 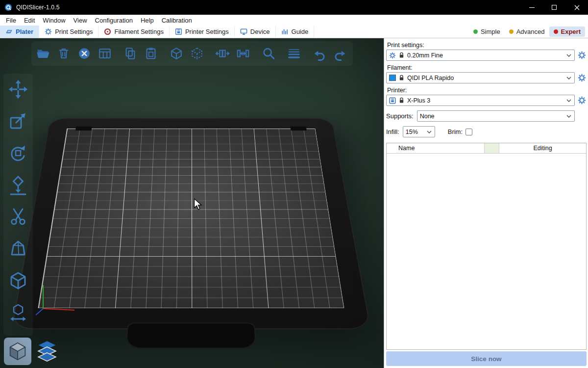 What do you see at coordinates (18, 249) in the screenshot?
I see `gizmo-paint-button` at bounding box center [18, 249].